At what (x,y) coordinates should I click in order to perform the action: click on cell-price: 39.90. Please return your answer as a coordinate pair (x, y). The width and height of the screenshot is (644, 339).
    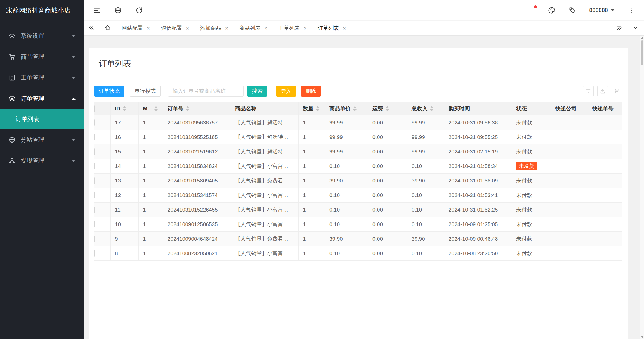
    Looking at the image, I should click on (347, 181).